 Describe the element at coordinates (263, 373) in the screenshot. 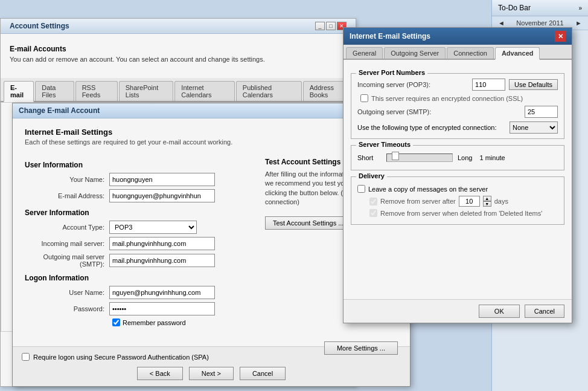

I see `cancel-button: Cancel` at that location.